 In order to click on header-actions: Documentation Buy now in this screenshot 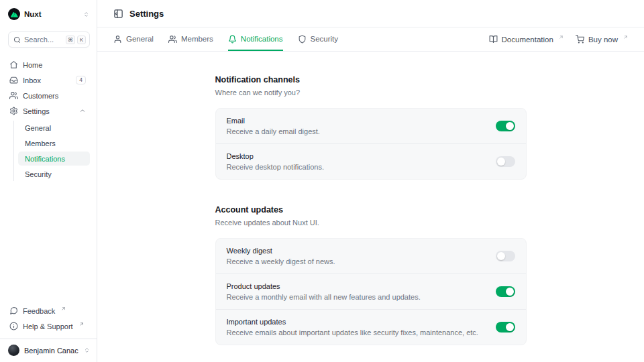, I will do `click(558, 39)`.